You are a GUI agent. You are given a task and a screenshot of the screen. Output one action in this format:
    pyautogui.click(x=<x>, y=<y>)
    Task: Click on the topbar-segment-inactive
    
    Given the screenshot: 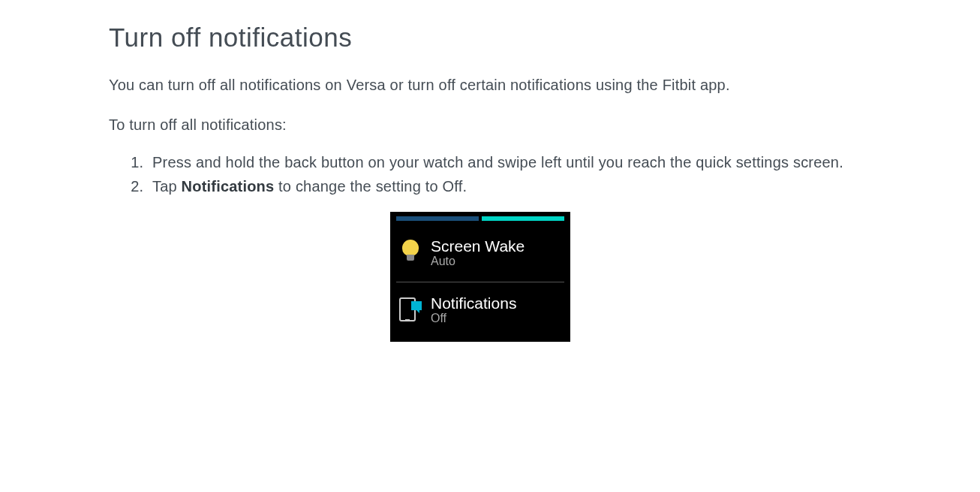 What is the action you would take?
    pyautogui.click(x=437, y=219)
    